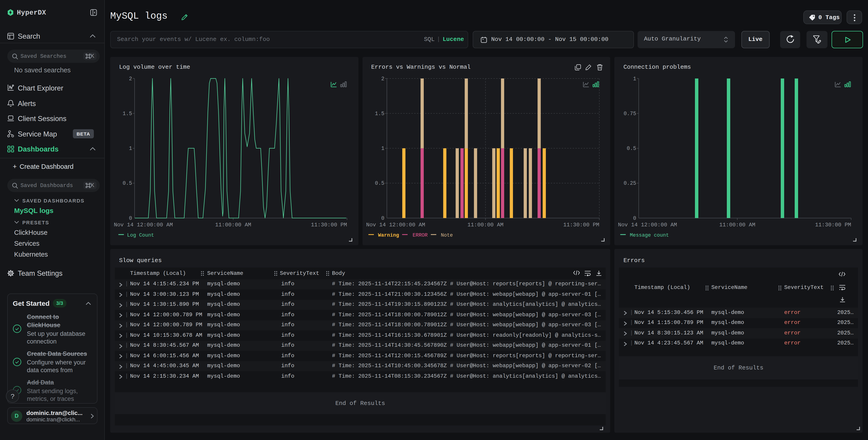 The width and height of the screenshot is (868, 440). I want to click on svg-text: 0.75, so click(630, 114).